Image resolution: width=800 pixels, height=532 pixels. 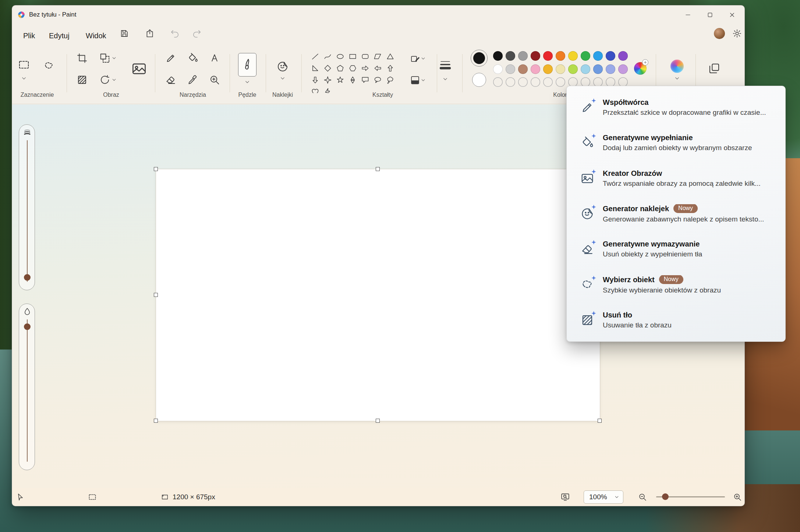 I want to click on shape-heart-icon, so click(x=315, y=89).